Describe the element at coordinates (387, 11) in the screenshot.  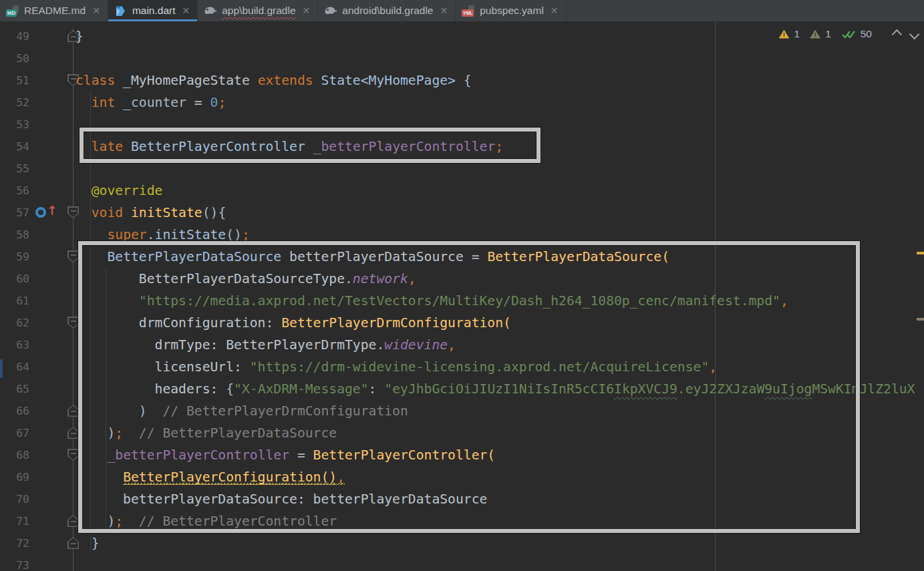
I see `tab-android-build.gradle: android\build.gradle✕` at that location.